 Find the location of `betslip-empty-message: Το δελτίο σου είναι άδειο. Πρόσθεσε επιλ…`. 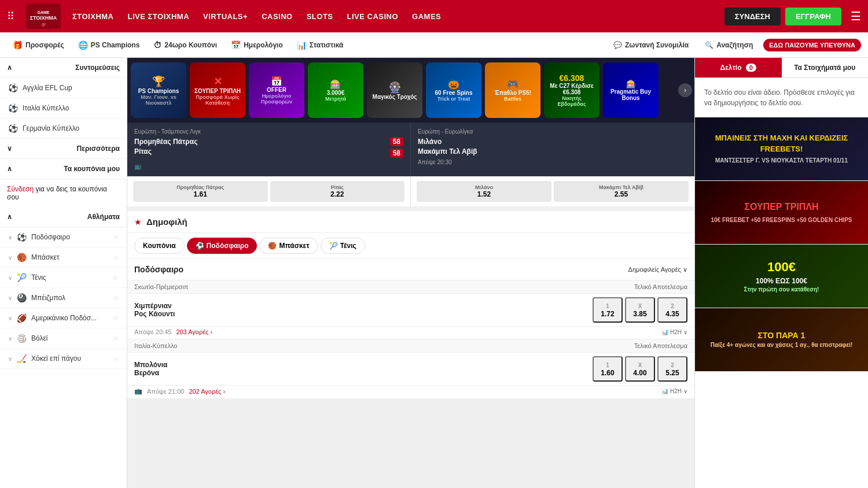

betslip-empty-message: Το δελτίο σου είναι άδειο. Πρόσθεσε επιλ… is located at coordinates (781, 98).